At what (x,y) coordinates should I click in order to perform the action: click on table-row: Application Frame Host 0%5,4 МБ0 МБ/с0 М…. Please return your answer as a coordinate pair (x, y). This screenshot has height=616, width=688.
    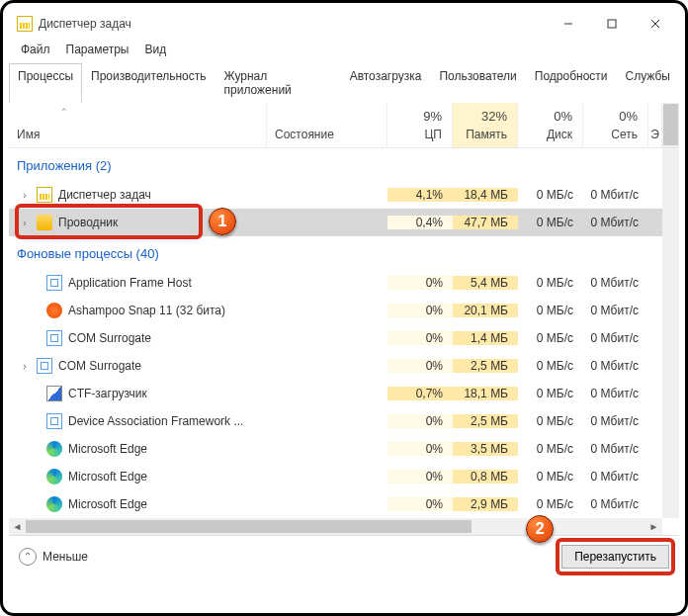
    Looking at the image, I should click on (336, 283).